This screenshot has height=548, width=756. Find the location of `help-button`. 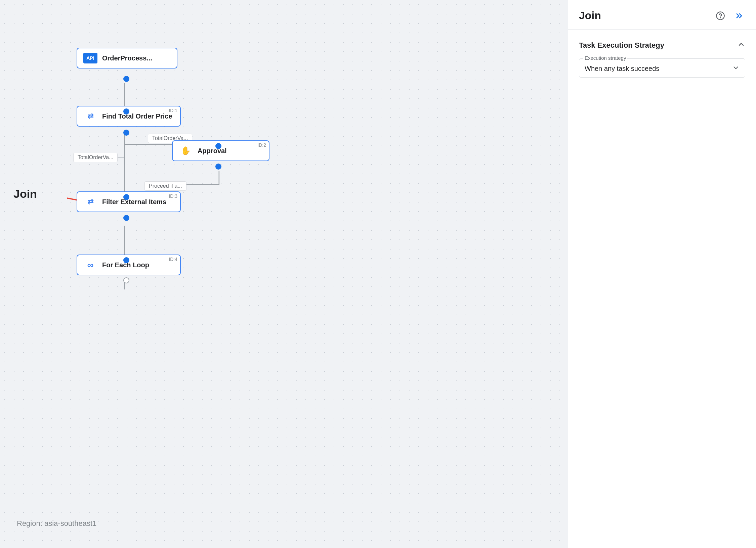

help-button is located at coordinates (720, 16).